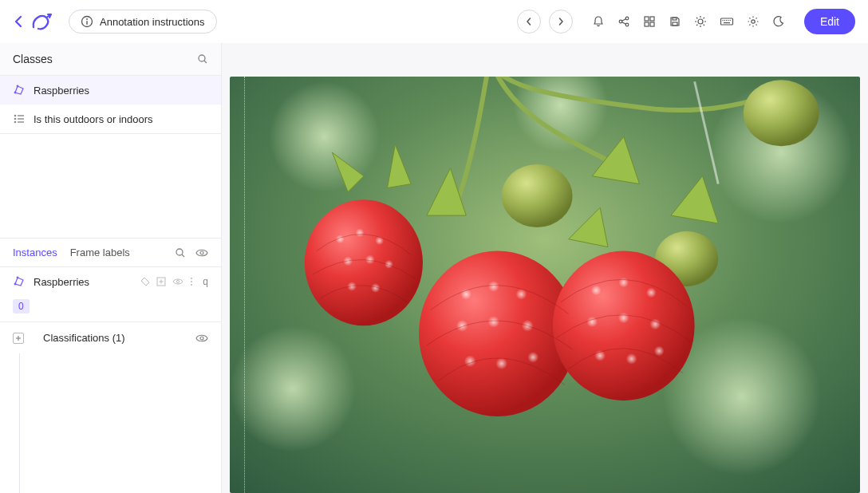 This screenshot has height=493, width=868. Describe the element at coordinates (649, 22) in the screenshot. I see `grid-icon` at that location.